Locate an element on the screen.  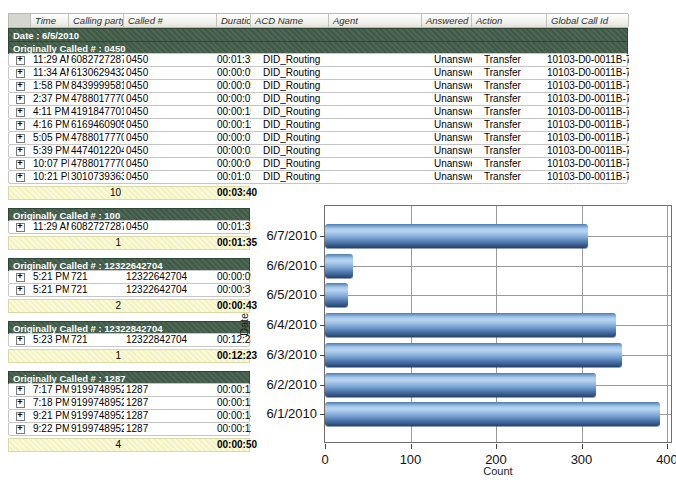
table-row: +5:05 PM4788017770045000:00:07DID_Routin… is located at coordinates (318, 138).